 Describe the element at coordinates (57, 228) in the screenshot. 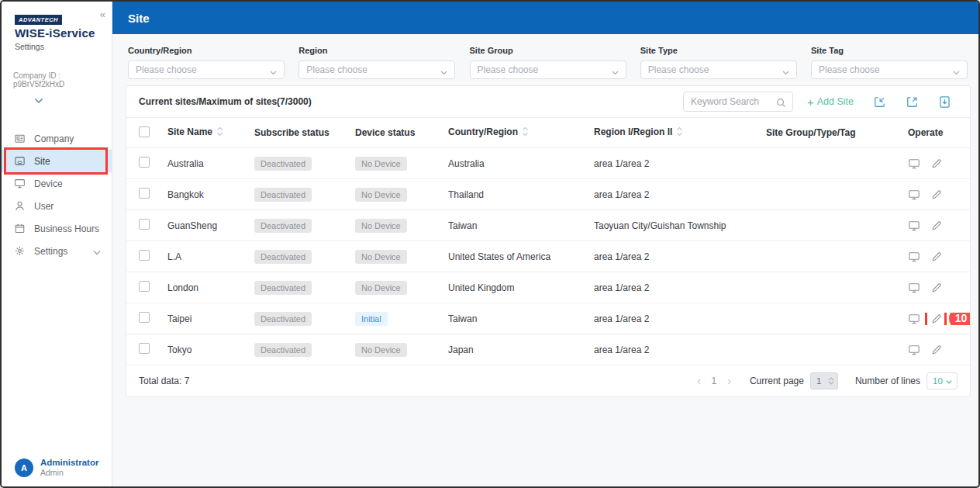

I see `sidebar-item-business-hours: Business Hours` at that location.